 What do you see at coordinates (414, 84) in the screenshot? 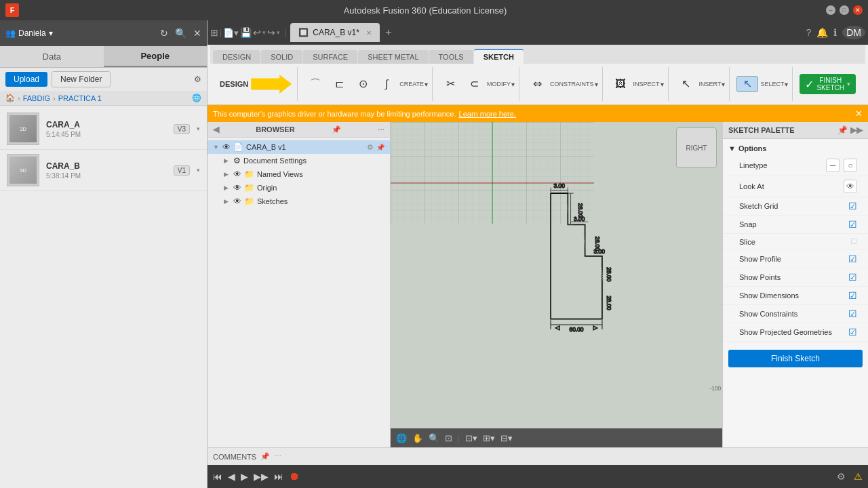
I see `create-dropdown: CREATE ▾` at bounding box center [414, 84].